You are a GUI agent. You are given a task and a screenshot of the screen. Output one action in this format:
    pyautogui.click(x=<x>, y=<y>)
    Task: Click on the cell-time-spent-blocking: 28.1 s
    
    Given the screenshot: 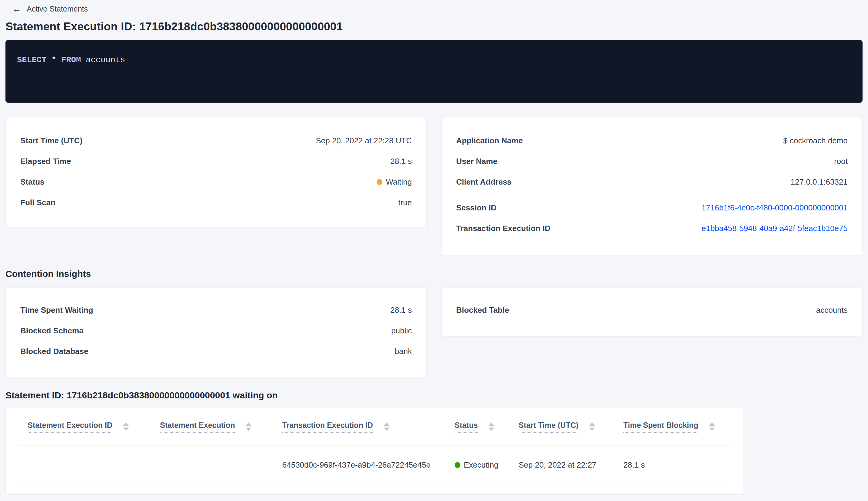 What is the action you would take?
    pyautogui.click(x=677, y=465)
    